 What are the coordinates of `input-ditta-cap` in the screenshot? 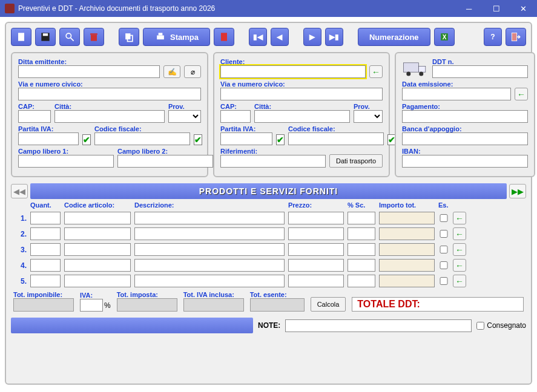 It's located at (35, 116).